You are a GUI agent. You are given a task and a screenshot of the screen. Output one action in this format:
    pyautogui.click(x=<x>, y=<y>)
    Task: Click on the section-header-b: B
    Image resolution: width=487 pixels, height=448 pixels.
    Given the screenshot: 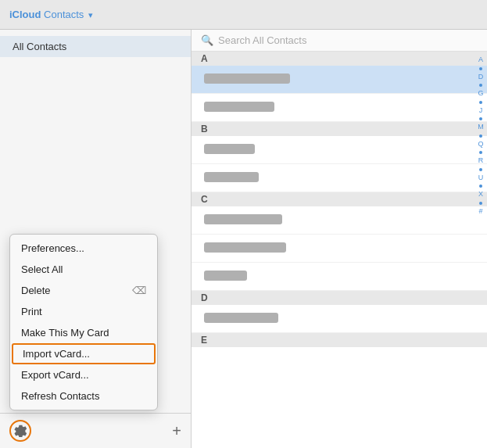 What is the action you would take?
    pyautogui.click(x=339, y=129)
    